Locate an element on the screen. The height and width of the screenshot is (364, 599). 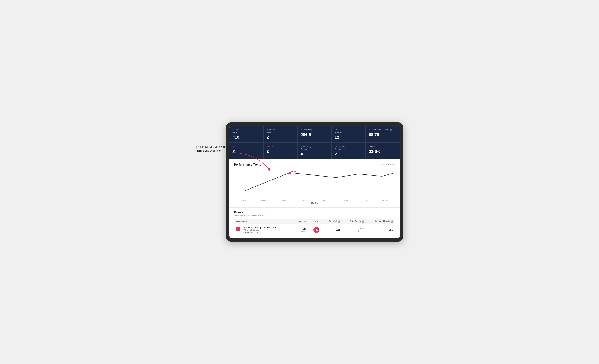
event-score-cell: -22 is located at coordinates (315, 230).